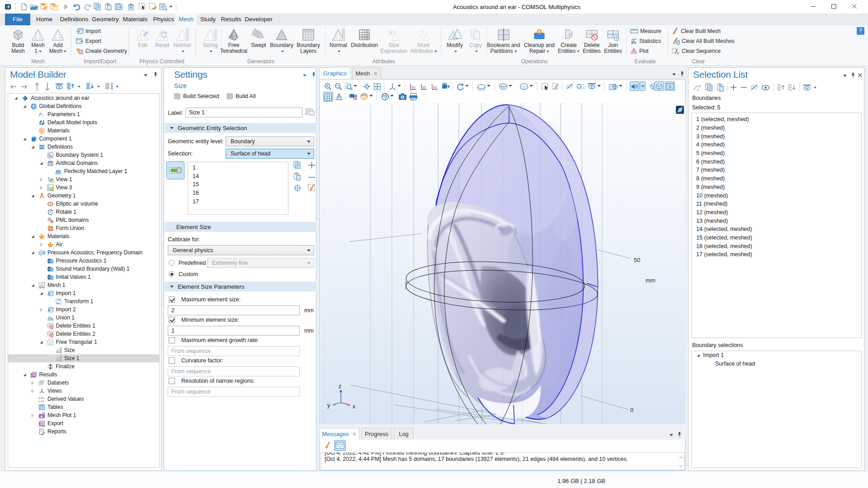 The image size is (868, 488). What do you see at coordinates (424, 87) in the screenshot?
I see `svg-text: yz` at bounding box center [424, 87].